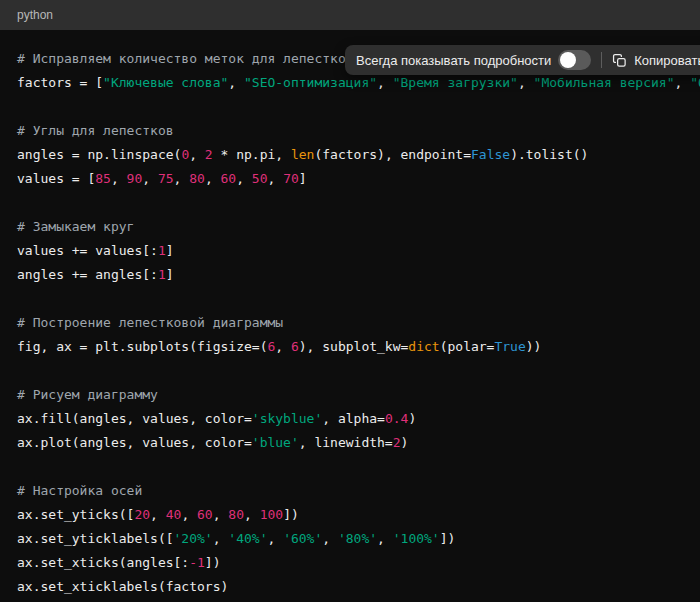 This screenshot has width=700, height=602. Describe the element at coordinates (103, 178) in the screenshot. I see `code-token: 85` at that location.